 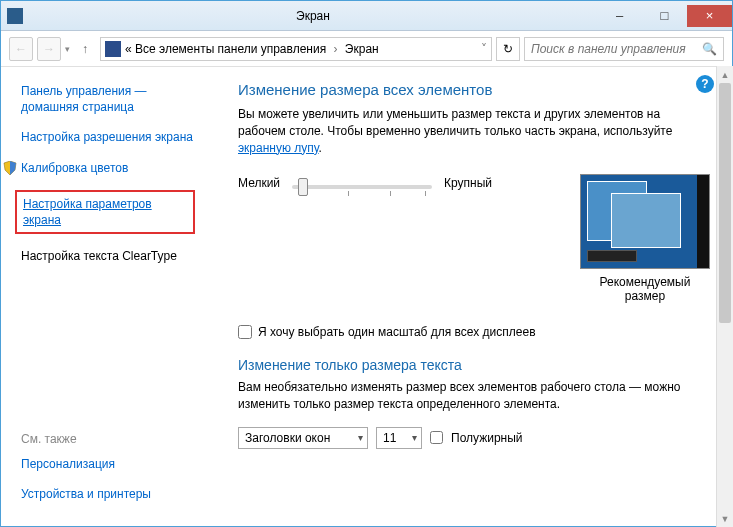 I want to click on close-button: ×, so click(x=710, y=16).